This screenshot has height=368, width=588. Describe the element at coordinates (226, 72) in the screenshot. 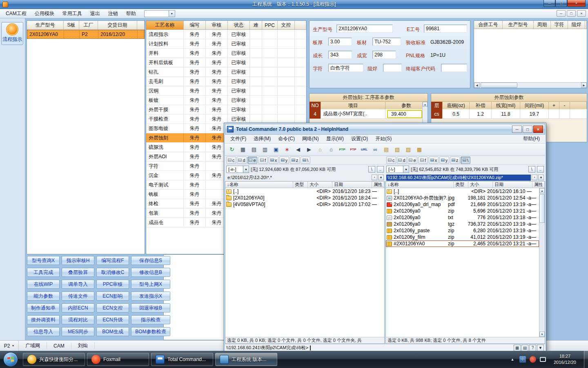

I see `process-row: 钻孔 朱丹 朱丹 已审核` at that location.